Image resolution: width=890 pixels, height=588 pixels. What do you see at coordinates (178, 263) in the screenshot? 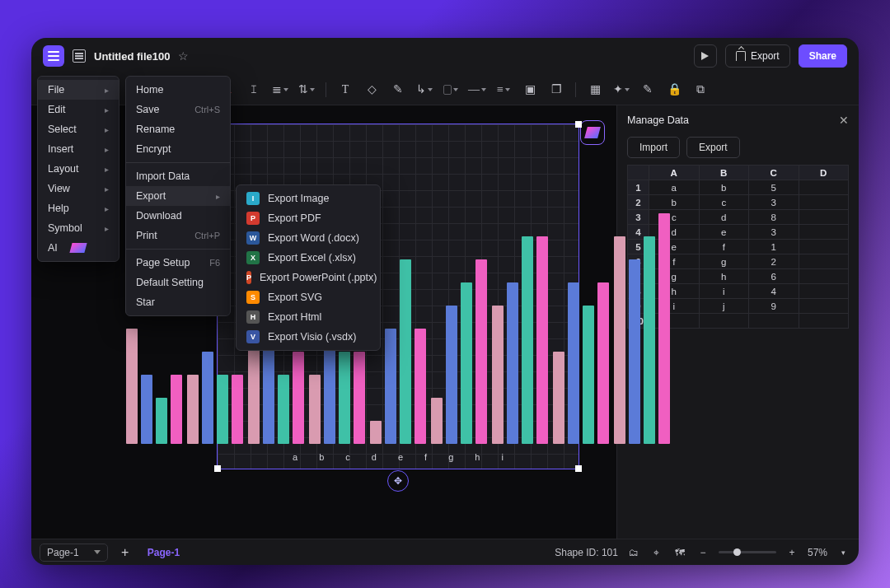
I see `file-menu-item: Page SetupF6` at bounding box center [178, 263].